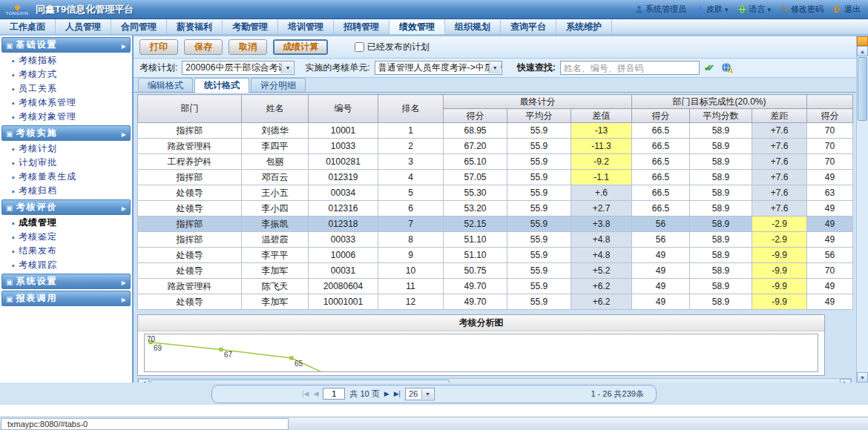  I want to click on column-header-avg1: 平均分, so click(539, 116).